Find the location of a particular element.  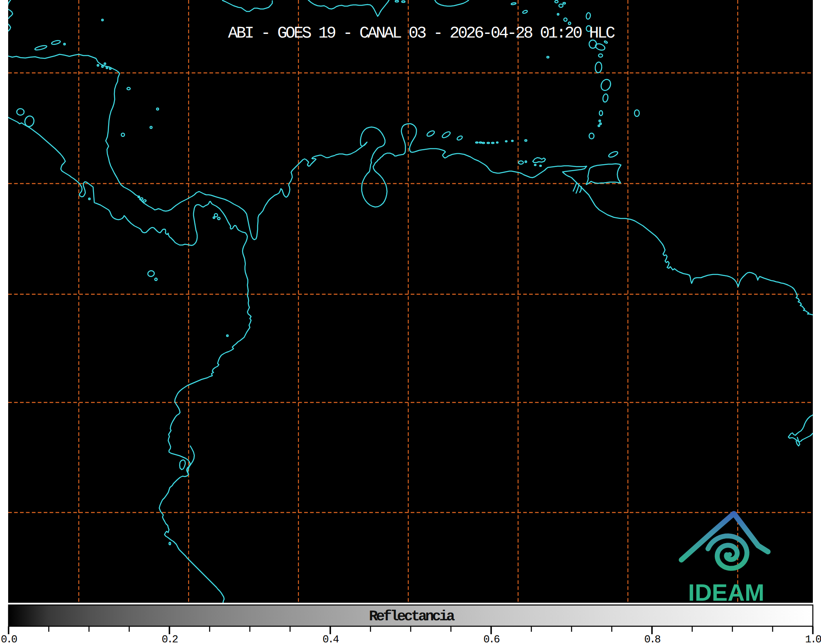

svg-text: 0.8 is located at coordinates (652, 639).